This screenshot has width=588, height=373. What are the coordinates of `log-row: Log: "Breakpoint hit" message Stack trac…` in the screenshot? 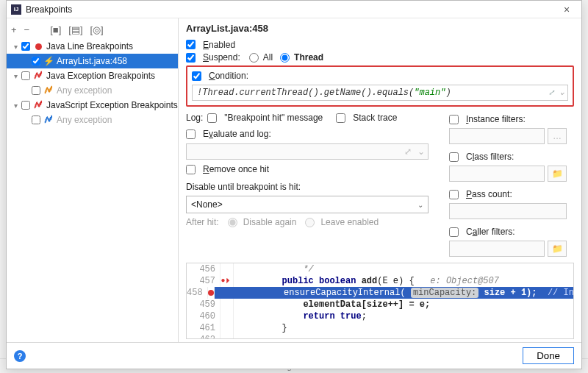 It's located at (312, 118).